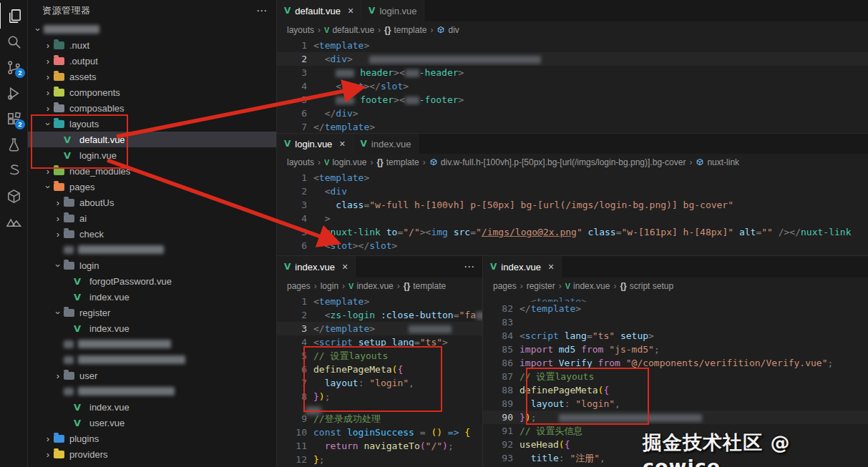 The image size is (868, 467). Describe the element at coordinates (152, 234) in the screenshot. I see `tree-item-check: ›check` at that location.